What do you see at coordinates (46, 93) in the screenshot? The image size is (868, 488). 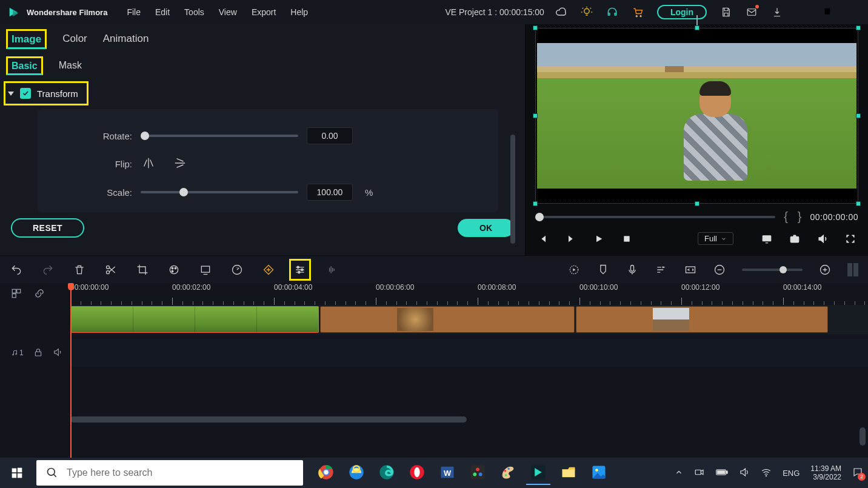 I see `accordion-transform-header: Transform` at bounding box center [46, 93].